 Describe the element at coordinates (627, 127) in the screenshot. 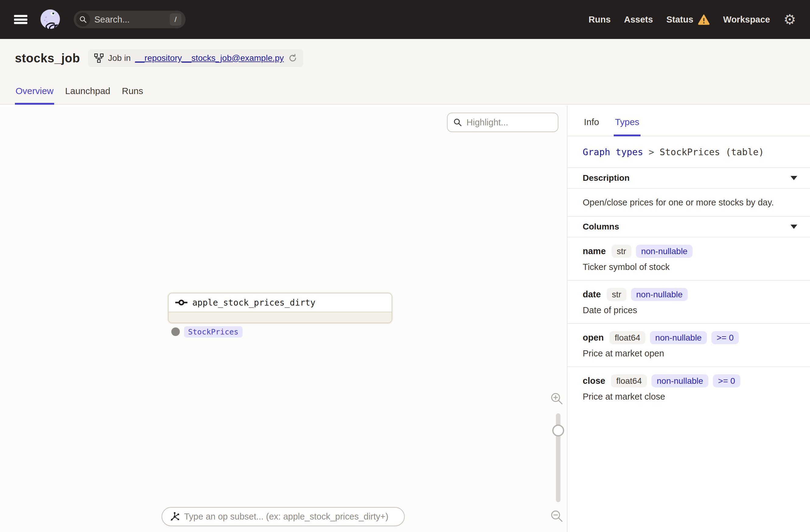

I see `panel-tab-types: Types` at that location.